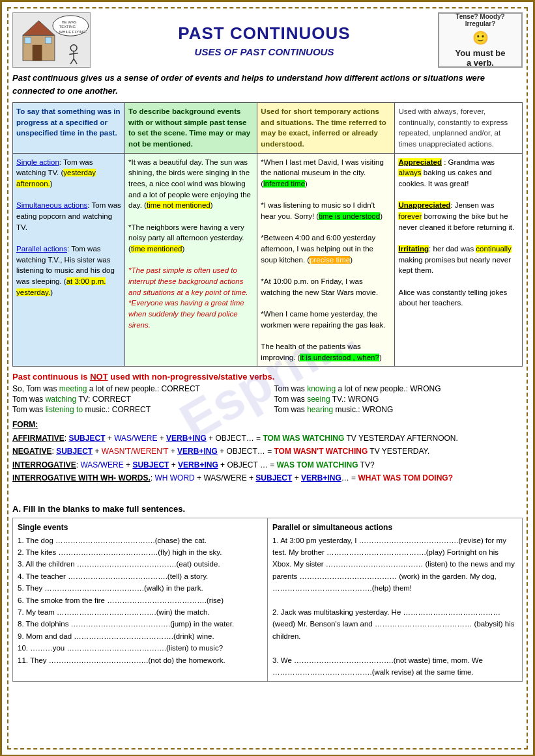 Image resolution: width=535 pixels, height=756 pixels. Describe the element at coordinates (265, 34) in the screenshot. I see `main-title: PAST CONTINUOUS` at that location.